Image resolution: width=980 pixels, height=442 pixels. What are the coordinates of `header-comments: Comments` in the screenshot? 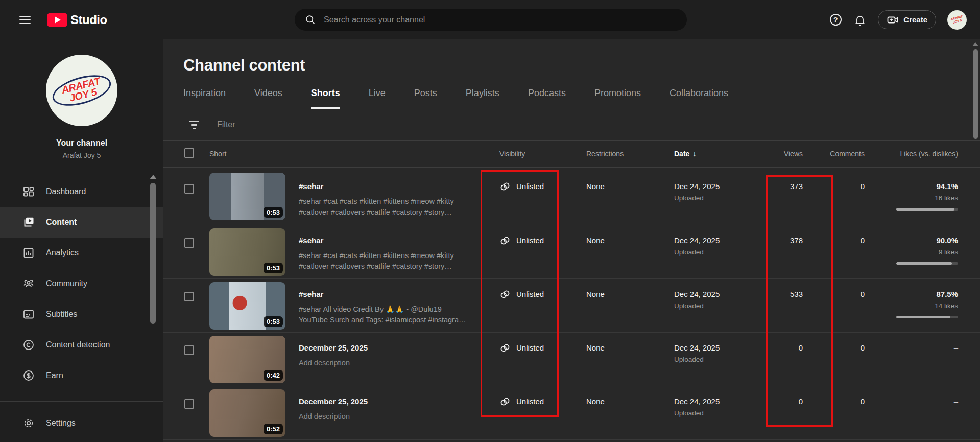 It's located at (833, 154).